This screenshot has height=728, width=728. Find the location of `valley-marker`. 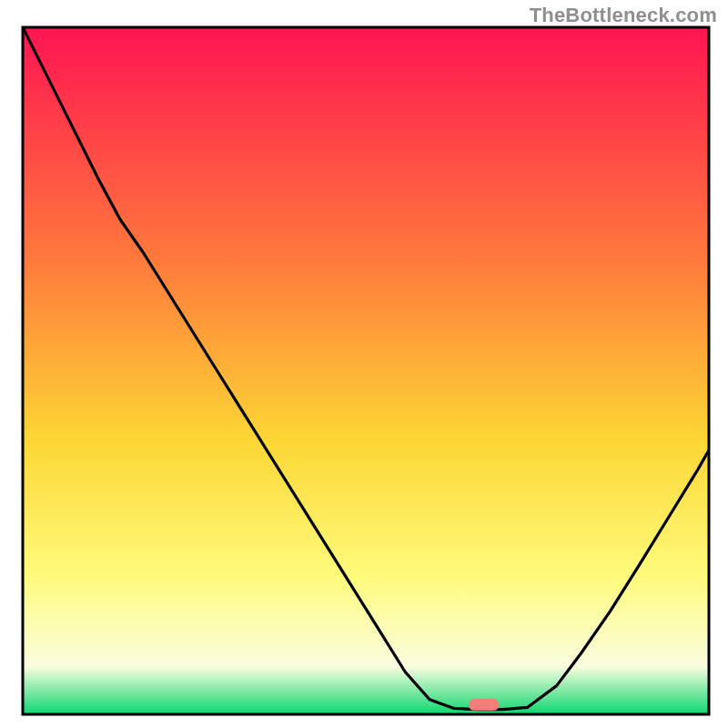

valley-marker is located at coordinates (484, 704).